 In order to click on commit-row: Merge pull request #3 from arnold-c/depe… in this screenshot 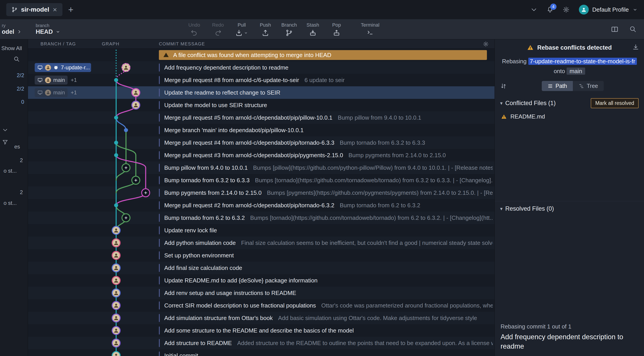, I will do `click(261, 155)`.